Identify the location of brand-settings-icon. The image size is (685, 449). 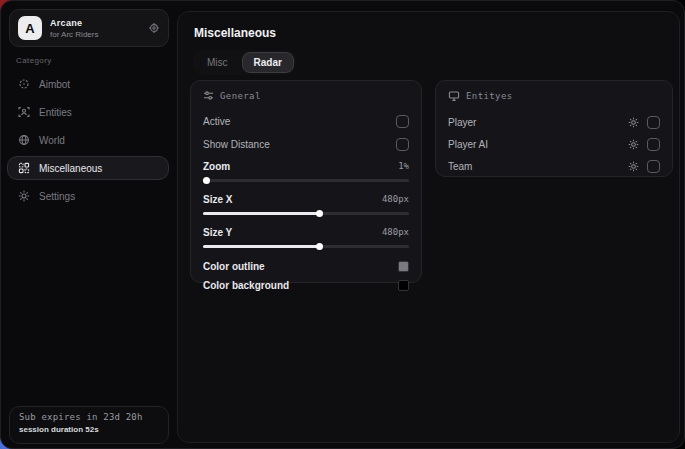
(154, 28).